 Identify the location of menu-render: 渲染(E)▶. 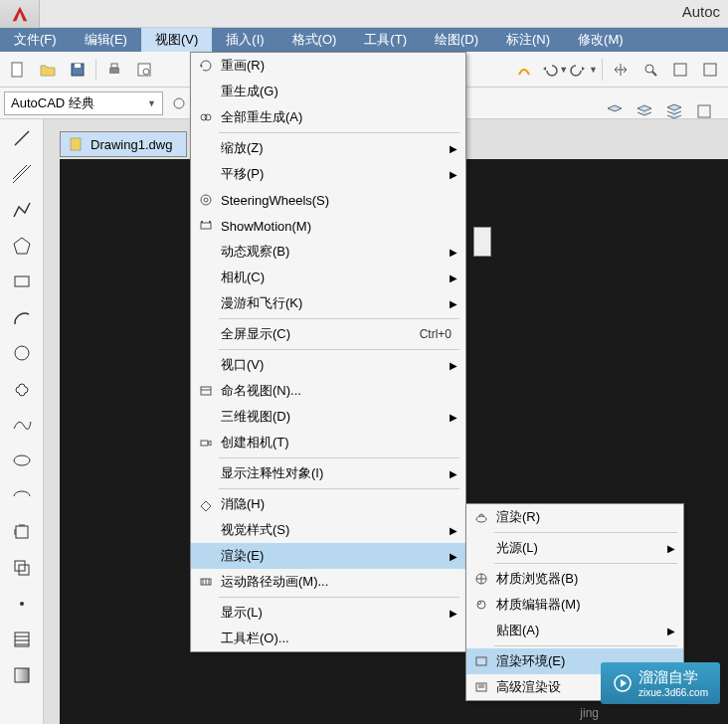
(328, 556).